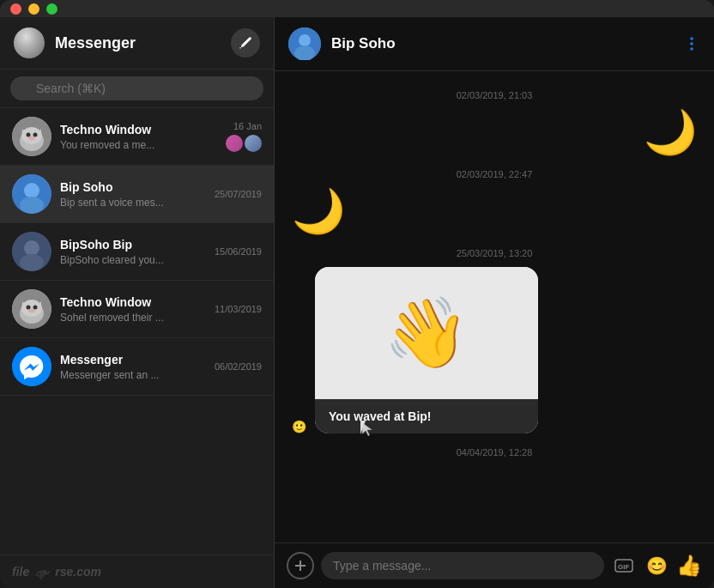  Describe the element at coordinates (137, 252) in the screenshot. I see `conversation-item-bipsoho-bip: BipSoho Bip BipSoho cleared you... 15/06…` at that location.